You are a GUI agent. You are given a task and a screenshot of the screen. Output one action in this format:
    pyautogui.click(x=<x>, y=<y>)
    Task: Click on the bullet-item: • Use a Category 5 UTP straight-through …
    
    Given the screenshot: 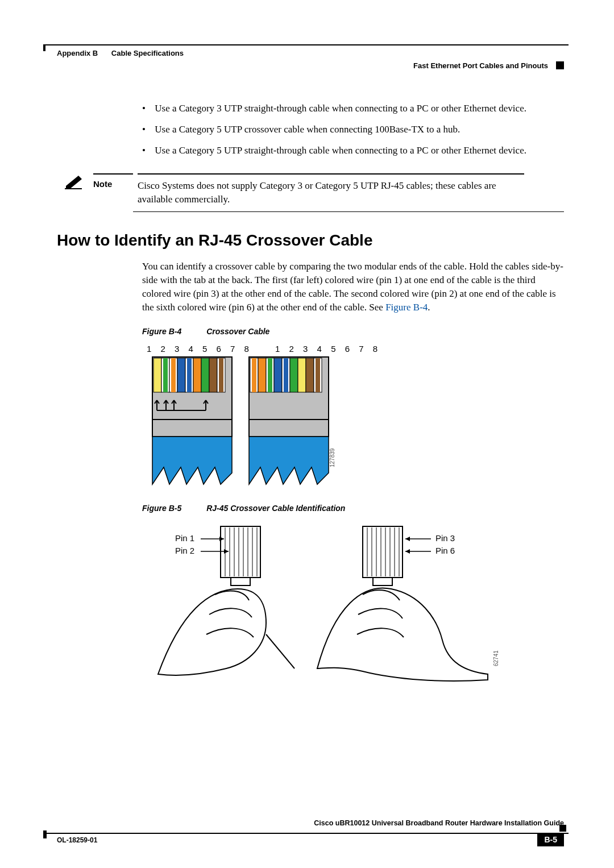 What is the action you would take?
    pyautogui.click(x=353, y=151)
    